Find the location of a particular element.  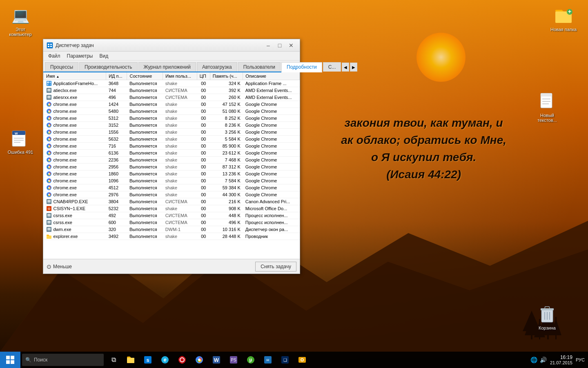

table-row: explorer.exe 3492 Выполняется shake 00 2… is located at coordinates (172, 236).